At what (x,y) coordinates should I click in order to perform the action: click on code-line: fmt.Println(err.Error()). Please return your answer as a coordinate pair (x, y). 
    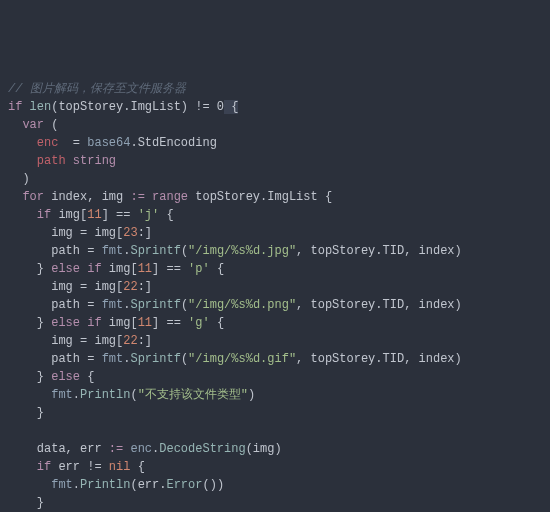
    Looking at the image, I should click on (116, 485).